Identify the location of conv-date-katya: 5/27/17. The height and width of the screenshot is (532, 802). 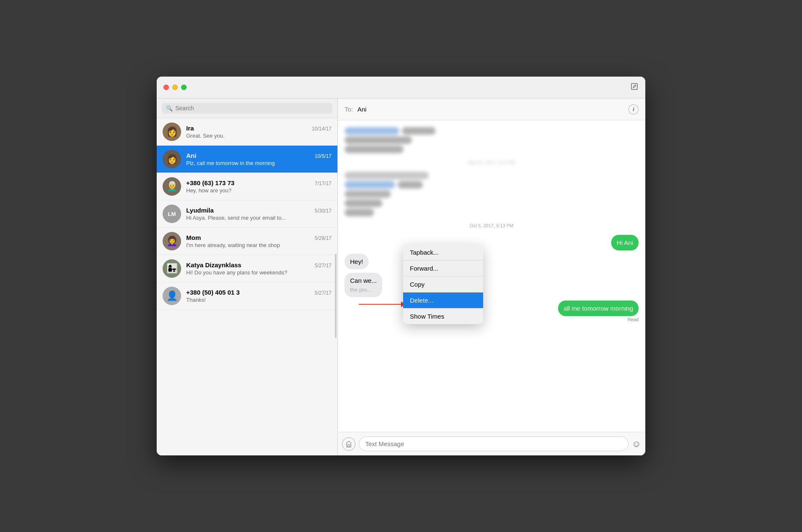
(323, 266).